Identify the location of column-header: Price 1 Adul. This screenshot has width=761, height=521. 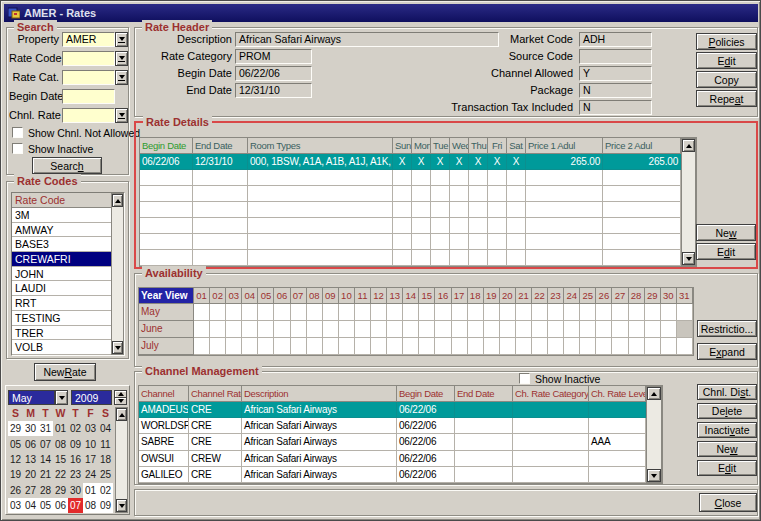
(564, 146).